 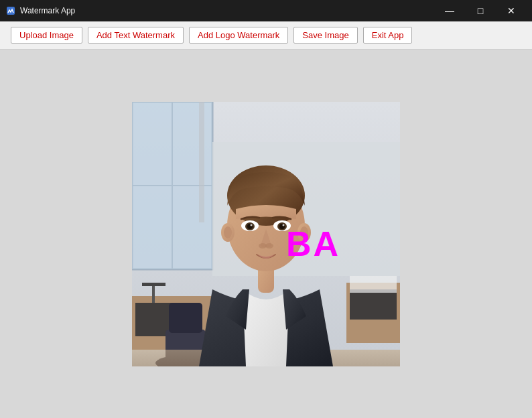 What do you see at coordinates (40, 11) in the screenshot?
I see `title-bar-left: Watermark App` at bounding box center [40, 11].